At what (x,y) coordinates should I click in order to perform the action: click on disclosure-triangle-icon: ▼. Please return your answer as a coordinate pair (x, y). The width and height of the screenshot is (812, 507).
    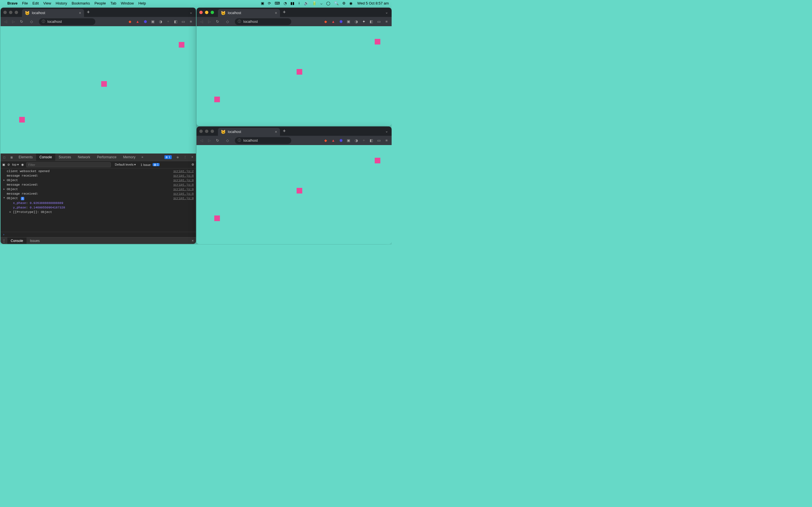
    Looking at the image, I should click on (4, 198).